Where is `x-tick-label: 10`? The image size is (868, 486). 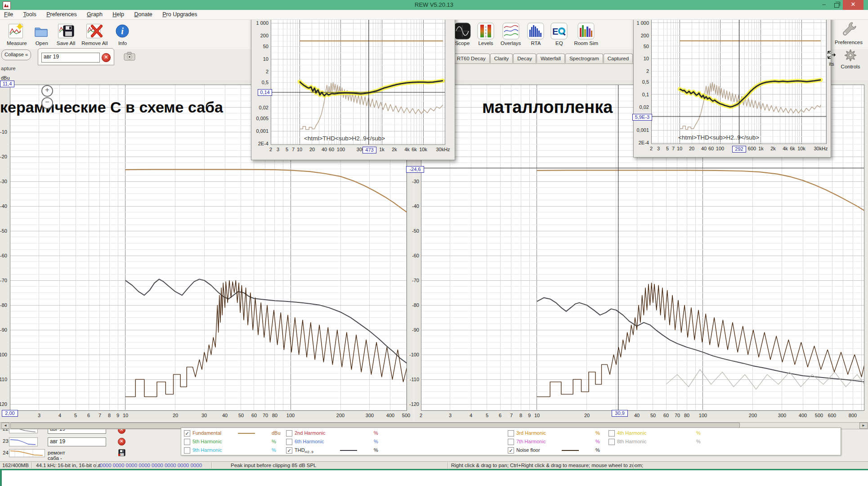 x-tick-label: 10 is located at coordinates (300, 149).